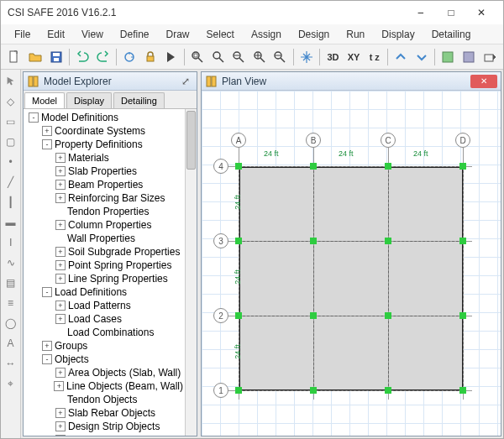 This screenshot has height=439, width=504. I want to click on section-button, so click(469, 57).